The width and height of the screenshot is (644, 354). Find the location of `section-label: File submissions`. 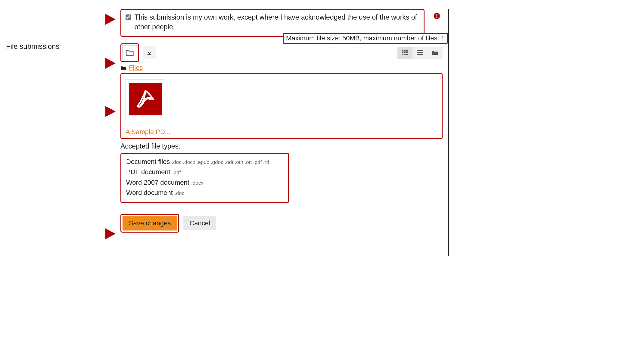

section-label: File submissions is located at coordinates (63, 30).